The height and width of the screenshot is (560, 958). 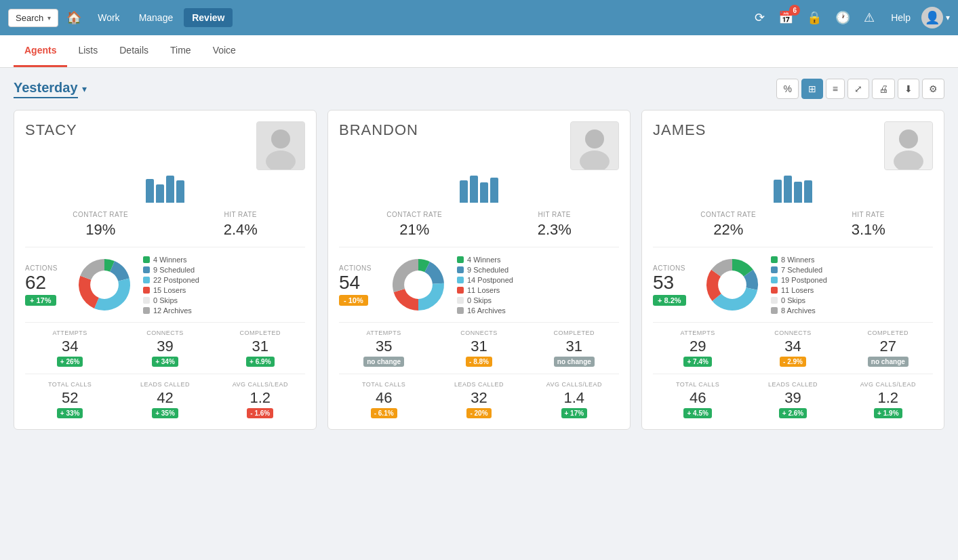 I want to click on legend-item: 8 Archives, so click(x=799, y=311).